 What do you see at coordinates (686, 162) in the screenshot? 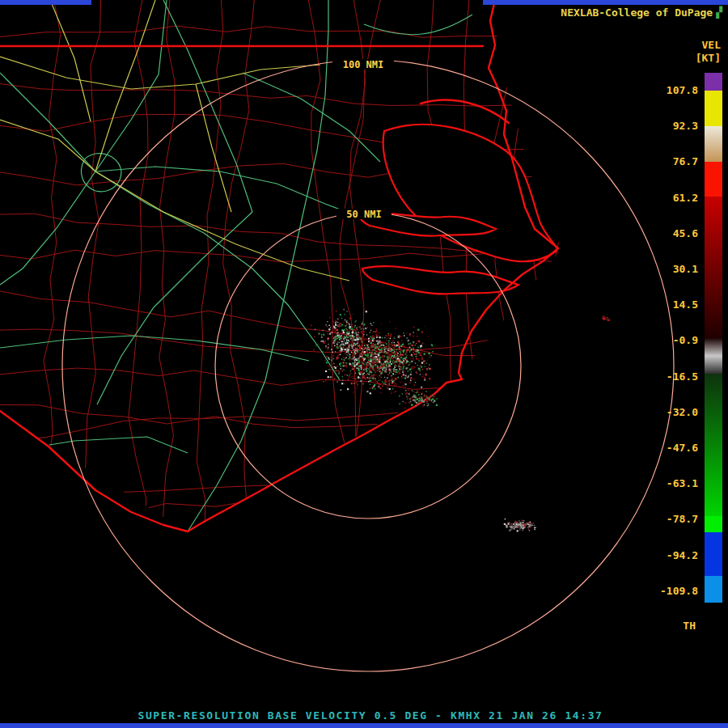
I see `colorbar-tick: 76.7` at bounding box center [686, 162].